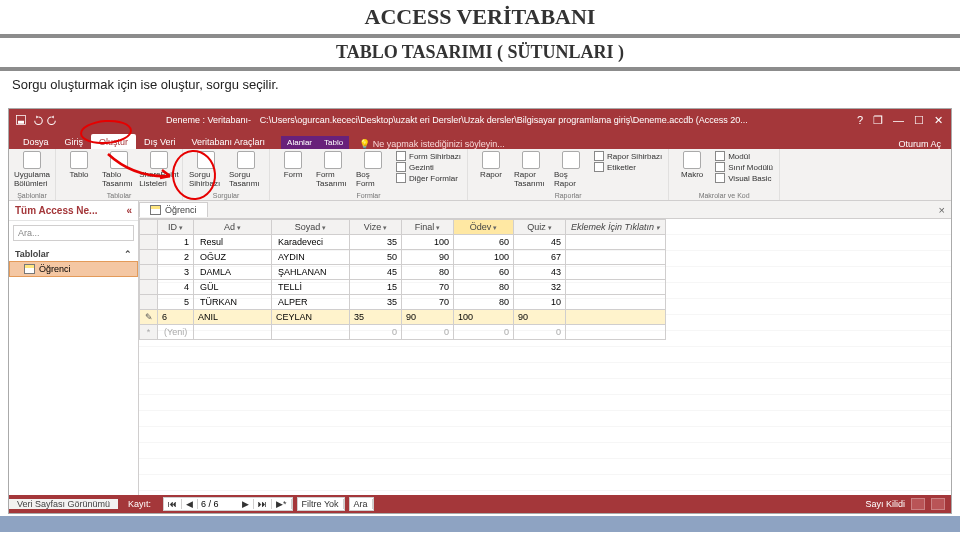 The height and width of the screenshot is (540, 960). Describe the element at coordinates (79, 171) in the screenshot. I see `new-table-button: Tablo` at that location.